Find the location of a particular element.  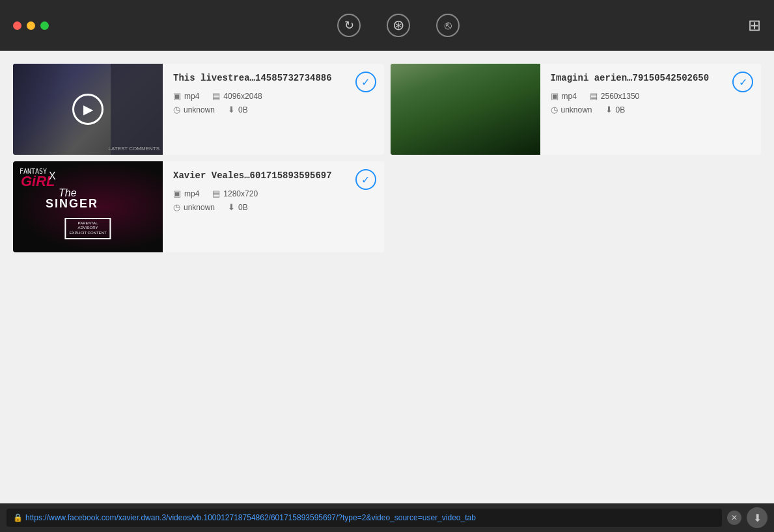

video-card-1: ▶ LATEST COMMENTS This livestrea…1458573… is located at coordinates (199, 109).